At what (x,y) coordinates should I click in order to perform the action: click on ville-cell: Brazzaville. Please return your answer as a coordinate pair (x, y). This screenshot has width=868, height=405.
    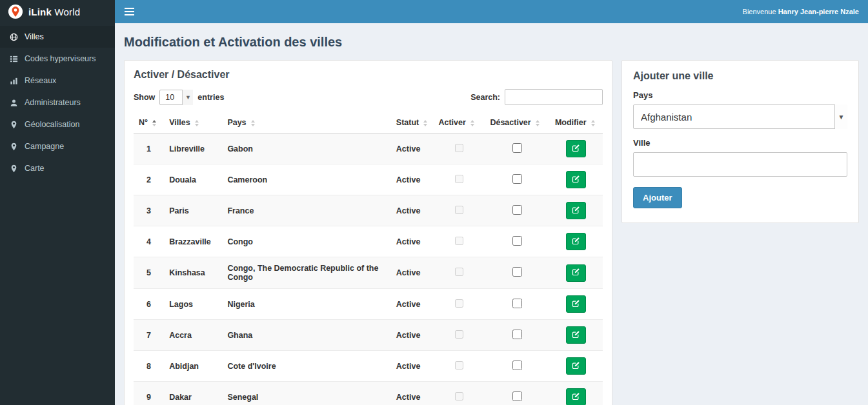
    Looking at the image, I should click on (193, 242).